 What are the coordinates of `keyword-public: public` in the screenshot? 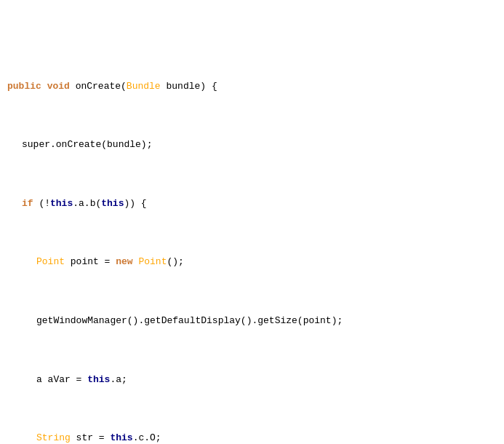 It's located at (25, 87).